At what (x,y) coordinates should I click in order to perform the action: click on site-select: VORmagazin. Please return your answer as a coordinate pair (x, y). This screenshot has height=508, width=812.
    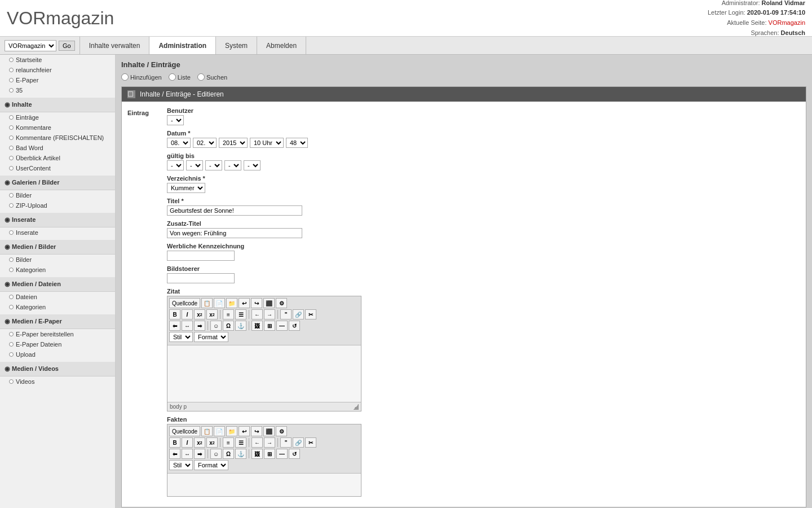
    Looking at the image, I should click on (30, 46).